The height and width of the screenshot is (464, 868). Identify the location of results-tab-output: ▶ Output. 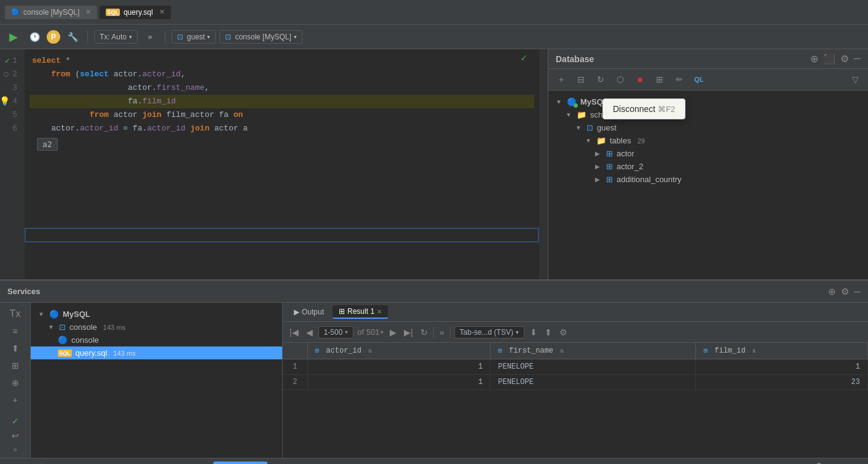
(309, 312).